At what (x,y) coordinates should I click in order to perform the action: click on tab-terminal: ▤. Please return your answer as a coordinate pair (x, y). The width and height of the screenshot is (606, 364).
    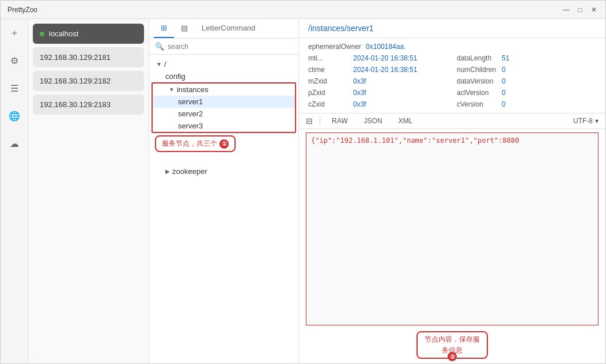
    Looking at the image, I should click on (184, 29).